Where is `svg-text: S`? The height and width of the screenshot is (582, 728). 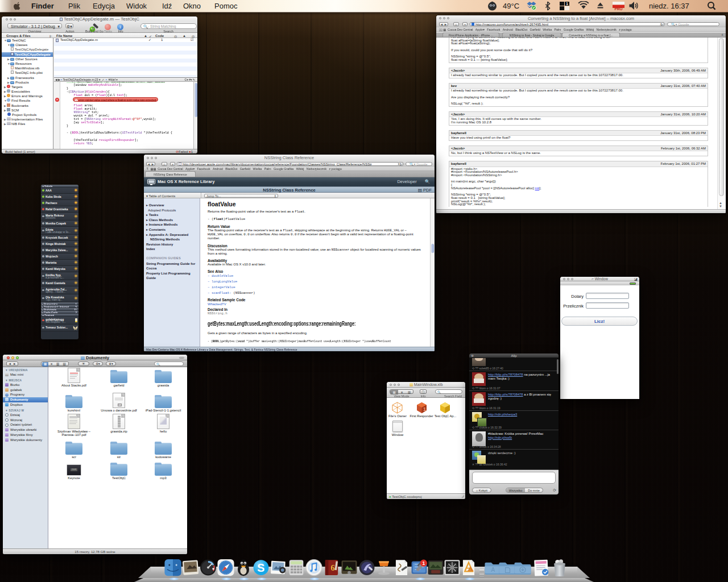 svg-text: S is located at coordinates (260, 568).